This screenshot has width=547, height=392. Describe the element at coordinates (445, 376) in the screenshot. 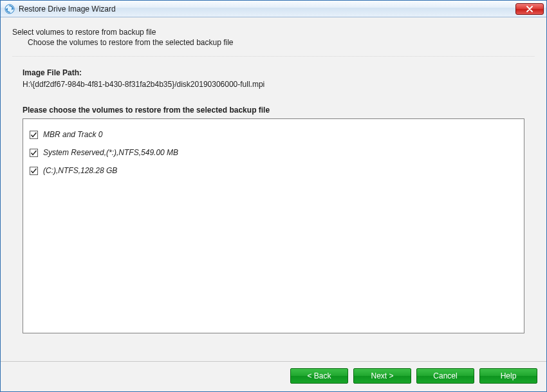

I see `cancel-button: Cancel` at that location.